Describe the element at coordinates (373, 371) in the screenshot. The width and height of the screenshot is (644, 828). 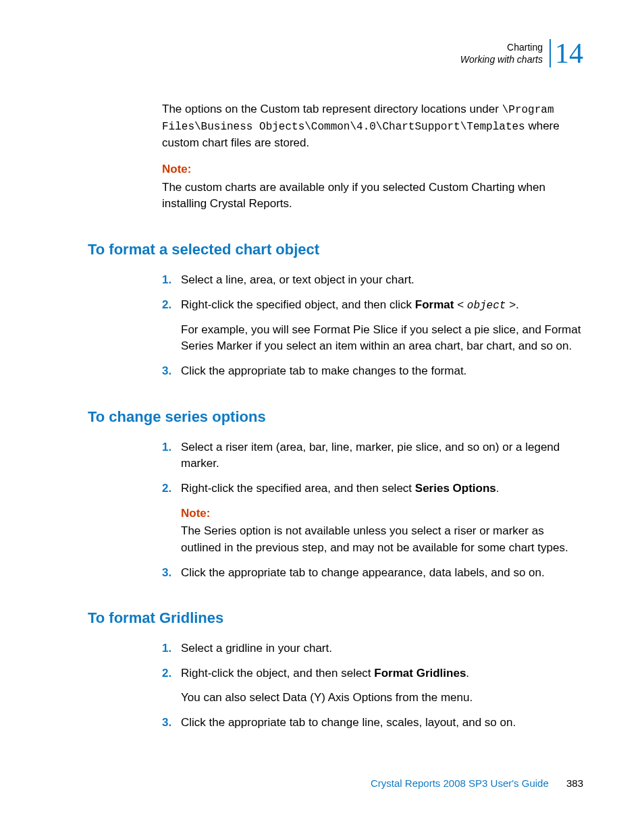
I see `list-item: 3. Click the appropriate tab to make cha…` at that location.